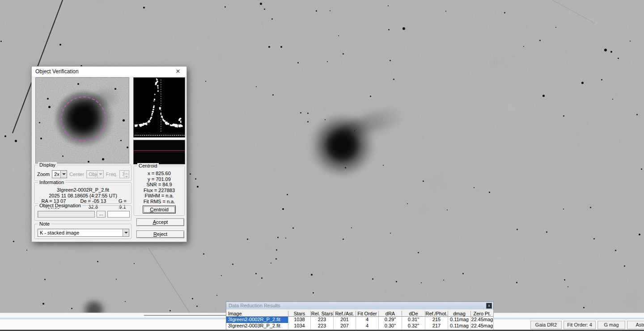 The height and width of the screenshot is (331, 644). What do you see at coordinates (109, 71) in the screenshot?
I see `dialog-title-bar: Object Verification ✕` at bounding box center [109, 71].